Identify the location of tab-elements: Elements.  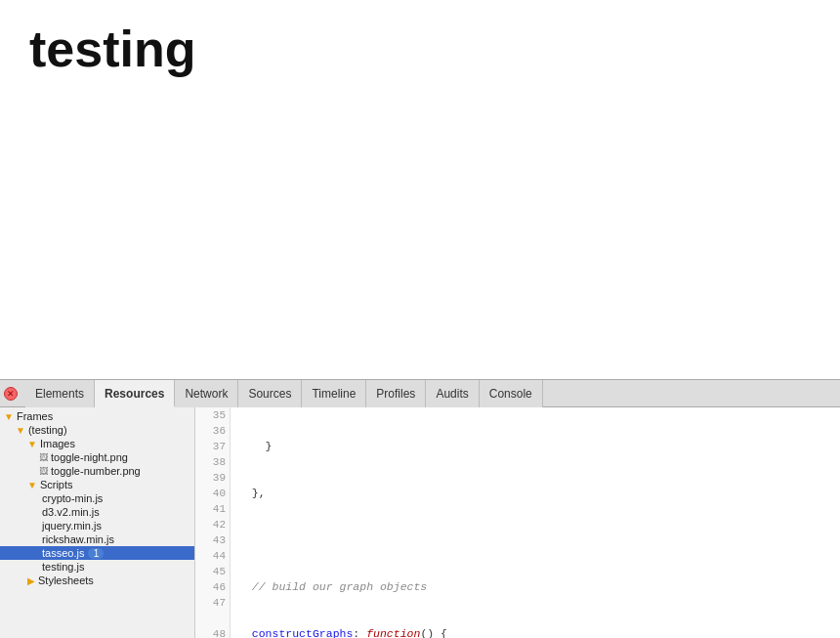
(61, 394).